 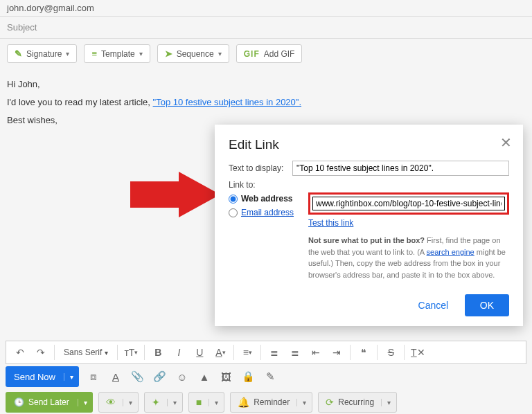 What do you see at coordinates (86, 352) in the screenshot?
I see `font-family-select: Sans Serif▾` at bounding box center [86, 352].